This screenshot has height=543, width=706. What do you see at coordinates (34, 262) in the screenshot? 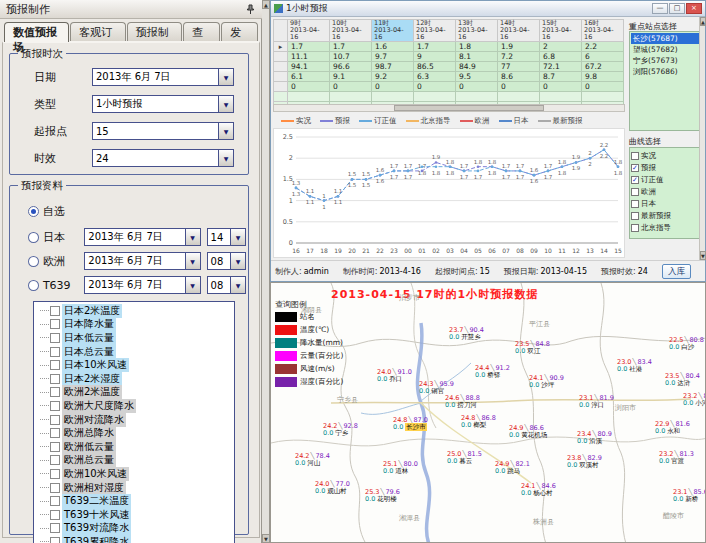
I see `radio-欧洲` at bounding box center [34, 262].